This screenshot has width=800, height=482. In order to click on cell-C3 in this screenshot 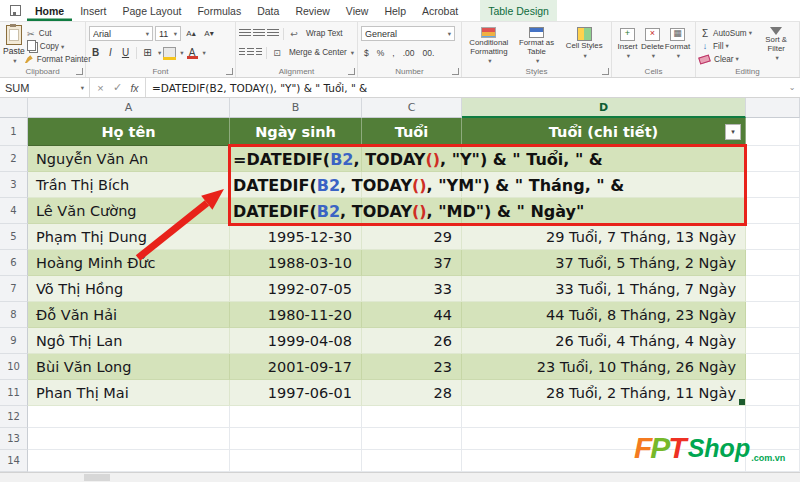, I will do `click(412, 185)`.